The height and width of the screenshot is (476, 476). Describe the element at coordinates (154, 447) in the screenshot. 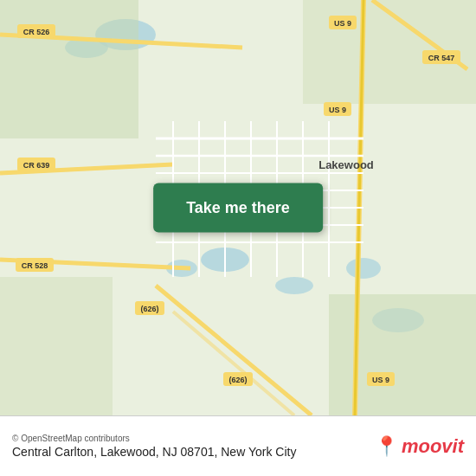

I see `footer-left: © OpenStreetMap contributors Central Car…` at that location.